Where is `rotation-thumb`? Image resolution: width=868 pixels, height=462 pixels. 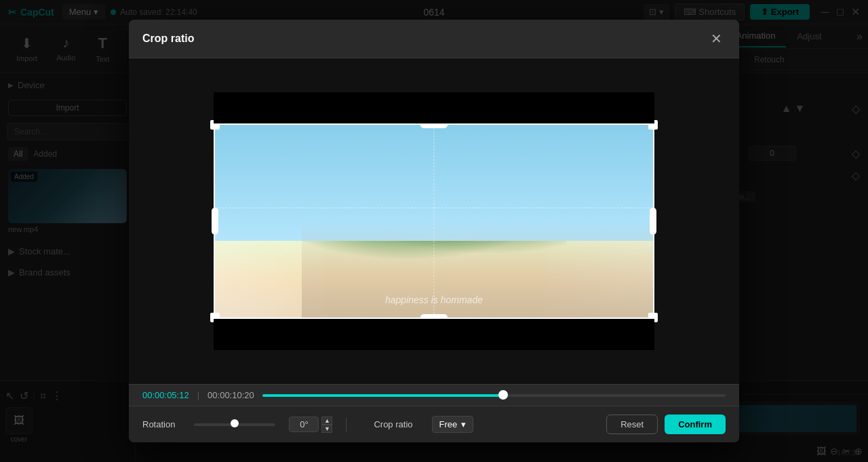
rotation-thumb is located at coordinates (235, 423).